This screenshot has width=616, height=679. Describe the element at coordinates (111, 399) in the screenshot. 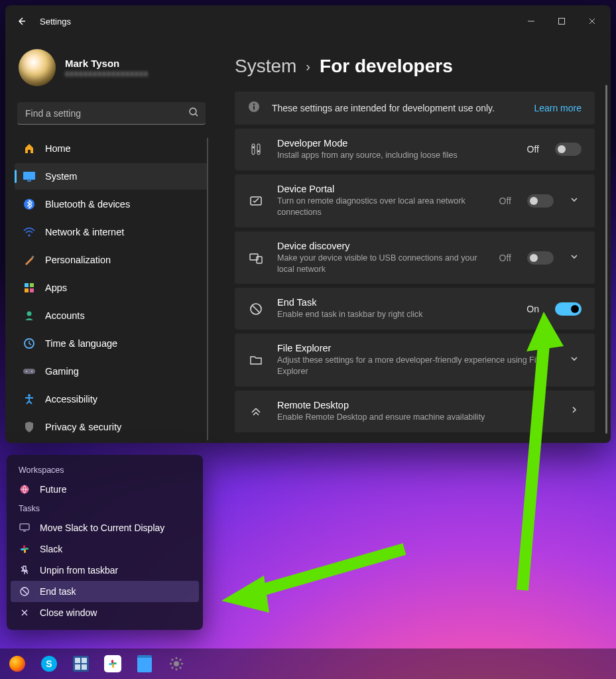

I see `sidebar-item-accessibility: Accessibility` at that location.